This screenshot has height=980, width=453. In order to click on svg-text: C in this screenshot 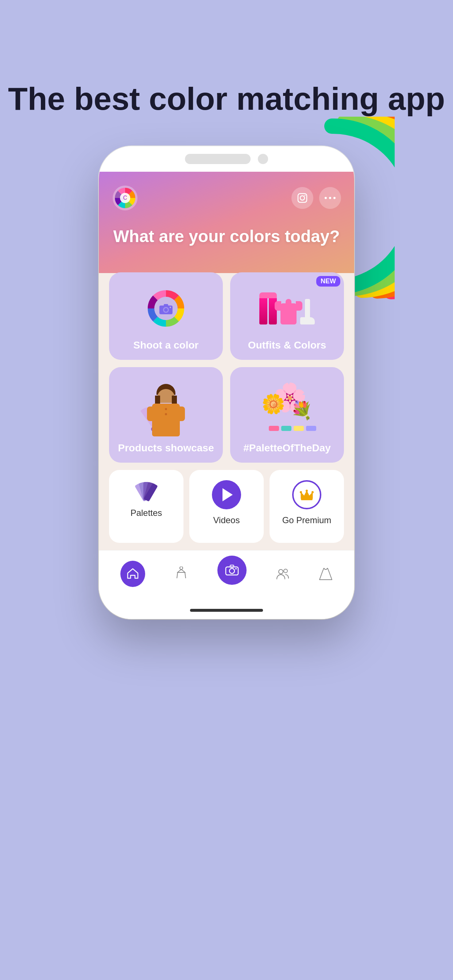, I will do `click(125, 198)`.